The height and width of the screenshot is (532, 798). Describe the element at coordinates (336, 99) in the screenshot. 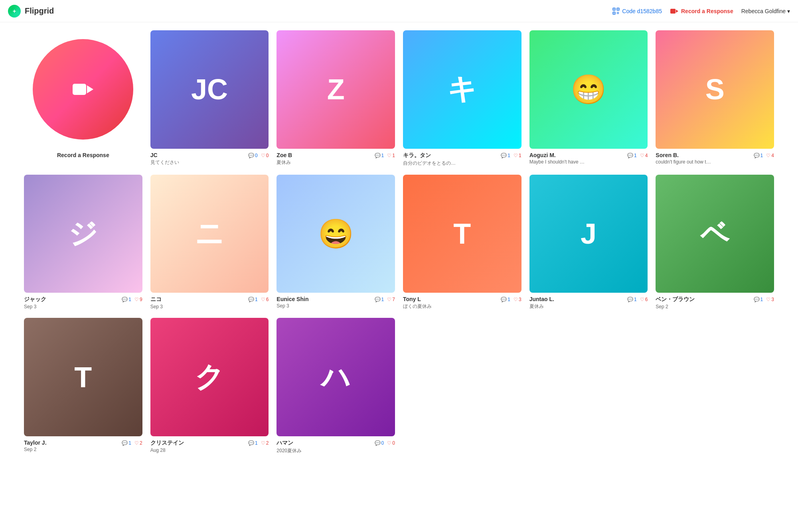

I see `list-item: Z Zoe B 夏休み 💬1 ♡1` at that location.